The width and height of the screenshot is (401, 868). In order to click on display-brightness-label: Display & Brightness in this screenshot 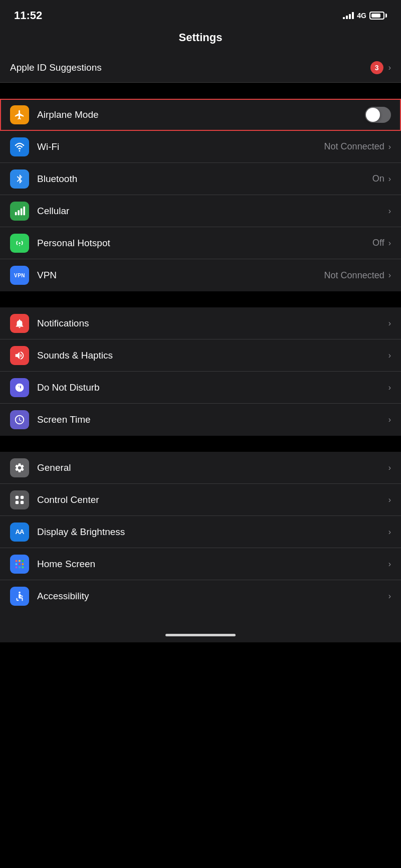, I will do `click(213, 532)`.